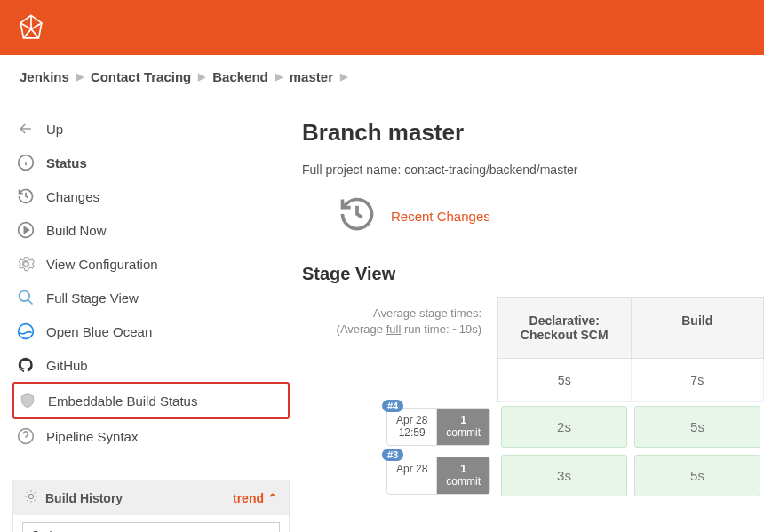 The image size is (764, 532). Describe the element at coordinates (151, 129) in the screenshot. I see `sidebar-item-up: Up` at that location.